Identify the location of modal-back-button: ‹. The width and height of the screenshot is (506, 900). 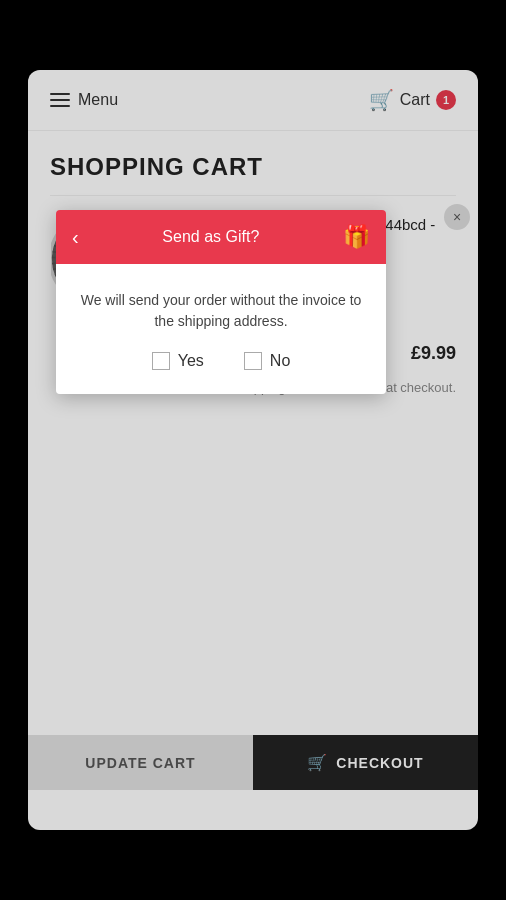
(76, 238).